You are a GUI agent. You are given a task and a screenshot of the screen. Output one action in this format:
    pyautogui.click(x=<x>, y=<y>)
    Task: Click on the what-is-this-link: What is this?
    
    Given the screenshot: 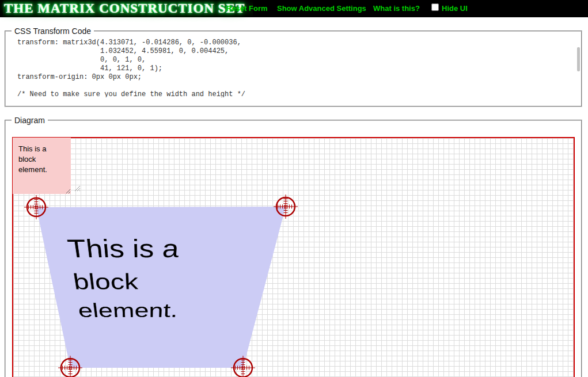 What is the action you would take?
    pyautogui.click(x=396, y=9)
    